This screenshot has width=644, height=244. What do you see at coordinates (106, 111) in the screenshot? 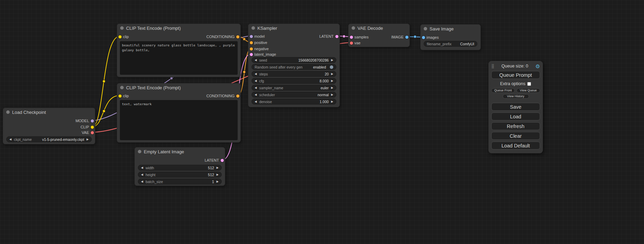
I see `link-clip-negative` at bounding box center [106, 111].